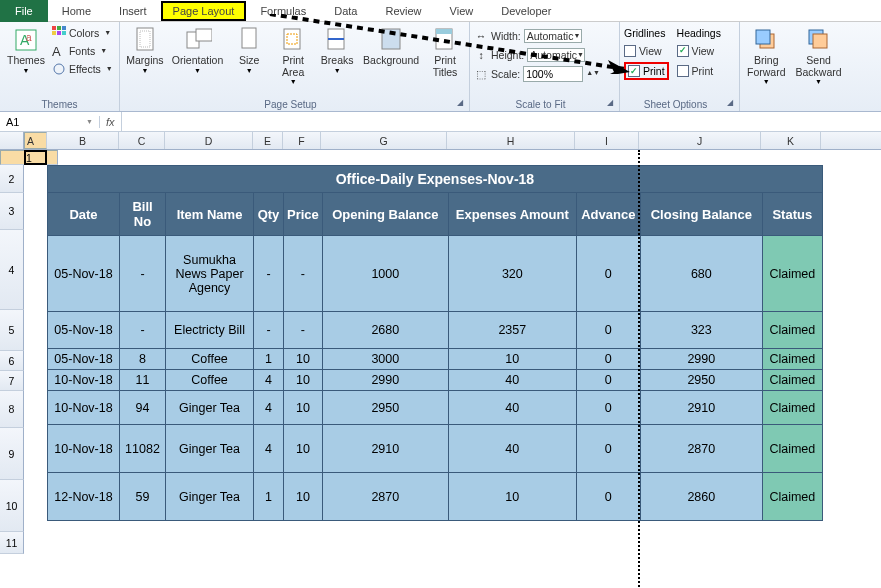 This screenshot has width=881, height=588. What do you see at coordinates (283, 11) in the screenshot?
I see `tab-formulas: Formulas` at bounding box center [283, 11].